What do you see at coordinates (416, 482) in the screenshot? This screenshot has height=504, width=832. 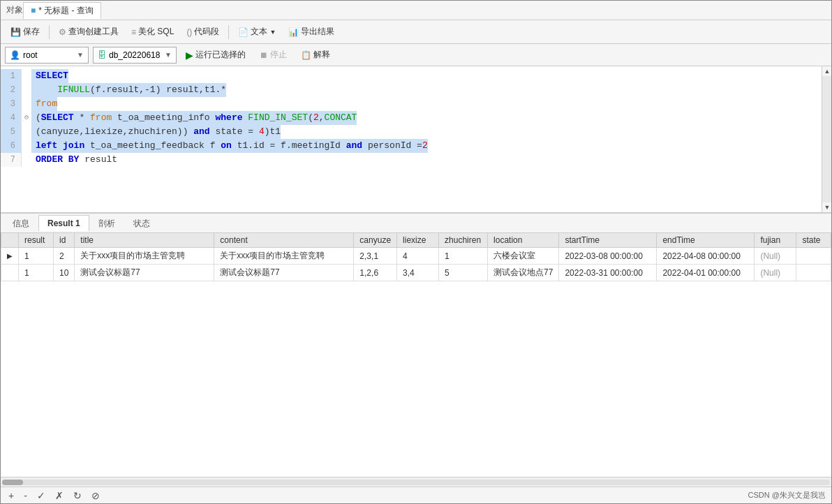 I see `horizontal-scrollbar` at bounding box center [416, 482].